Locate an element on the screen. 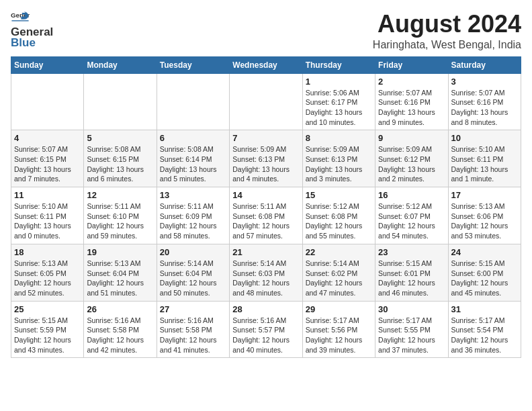  calendar-cell: 20Sunrise: 5:14 AMSunset: 6:04 PMDayligh… is located at coordinates (193, 273).